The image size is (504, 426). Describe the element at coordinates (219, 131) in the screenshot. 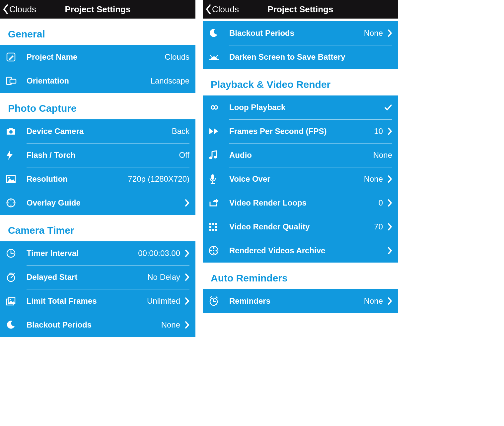

I see `fast-forward-icon` at that location.